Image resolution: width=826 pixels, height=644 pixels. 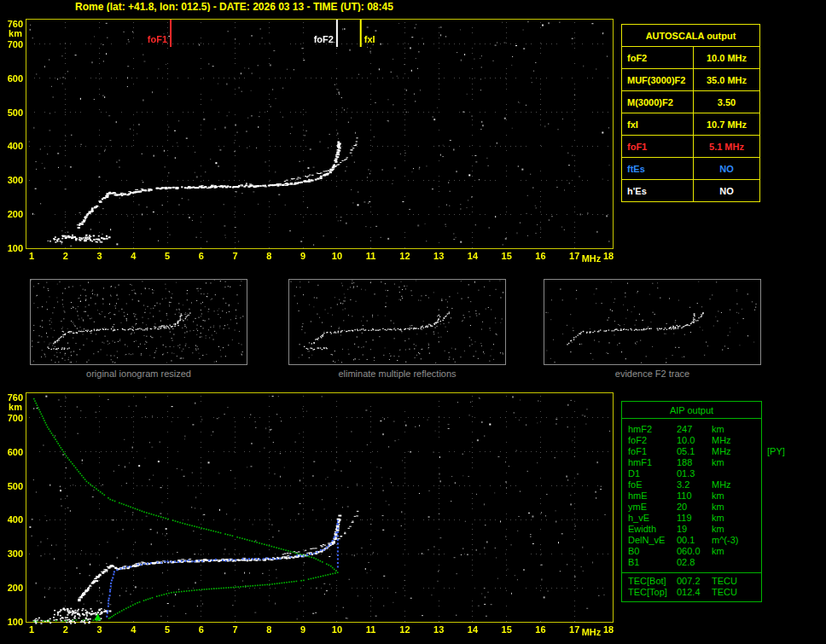 What do you see at coordinates (691, 58) in the screenshot?
I see `autoscala-row: foF210.0 MHz` at bounding box center [691, 58].